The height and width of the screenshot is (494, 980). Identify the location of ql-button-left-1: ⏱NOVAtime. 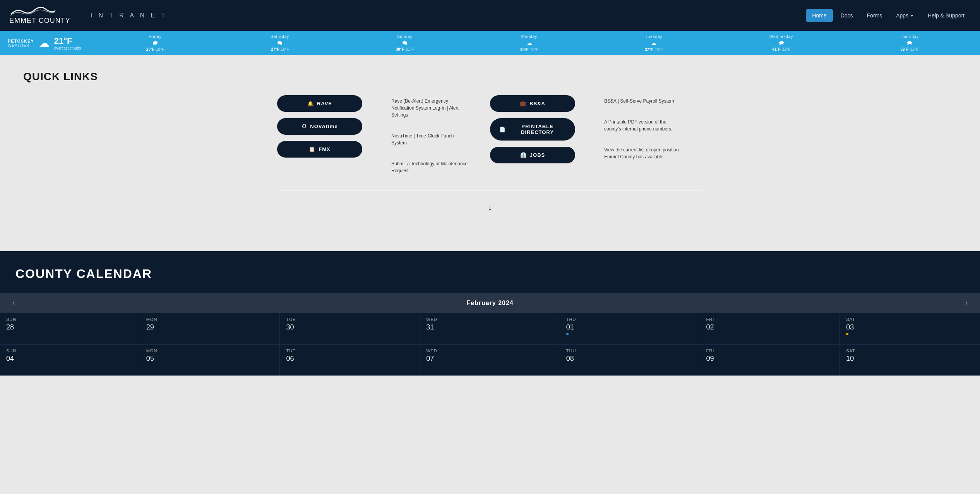
(320, 126).